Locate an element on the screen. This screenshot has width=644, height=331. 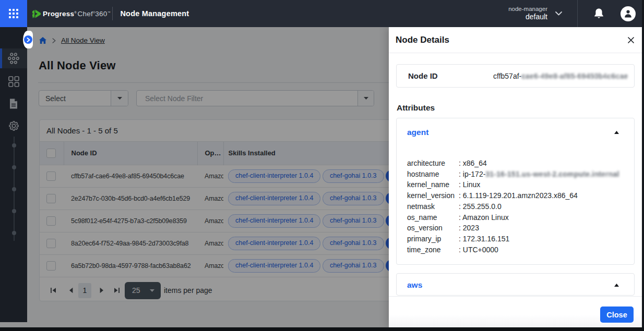
drawer-title: Node Details is located at coordinates (423, 40).